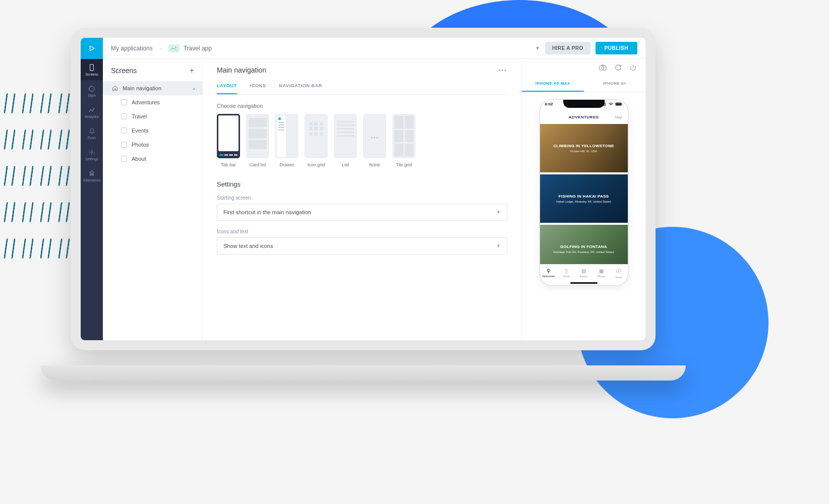  What do you see at coordinates (584, 283) in the screenshot?
I see `home-indicator` at bounding box center [584, 283].